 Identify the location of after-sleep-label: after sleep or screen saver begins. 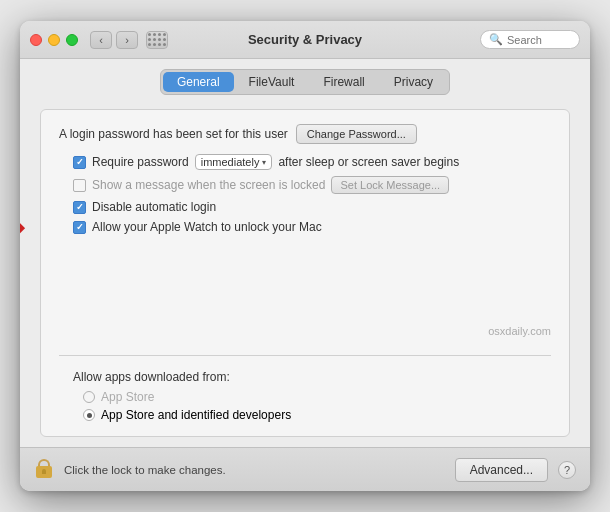
(368, 162).